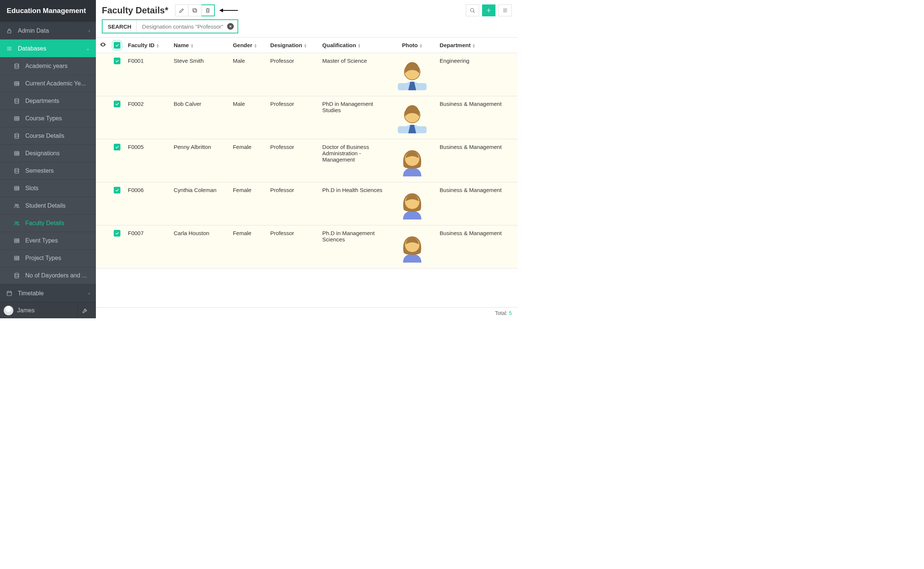 The width and height of the screenshot is (924, 569). What do you see at coordinates (48, 66) in the screenshot?
I see `sidebar-item-academic-years: Academic years` at bounding box center [48, 66].